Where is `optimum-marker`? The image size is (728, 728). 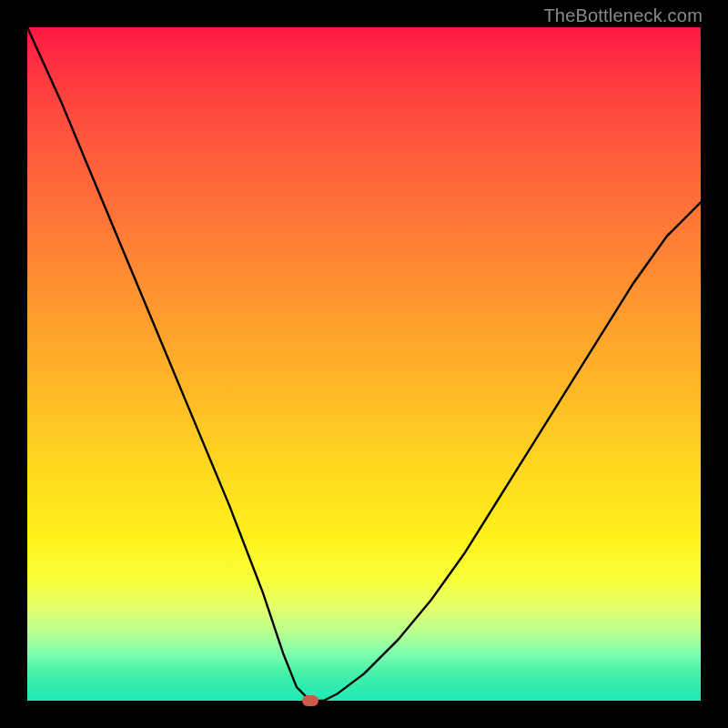 optimum-marker is located at coordinates (310, 701).